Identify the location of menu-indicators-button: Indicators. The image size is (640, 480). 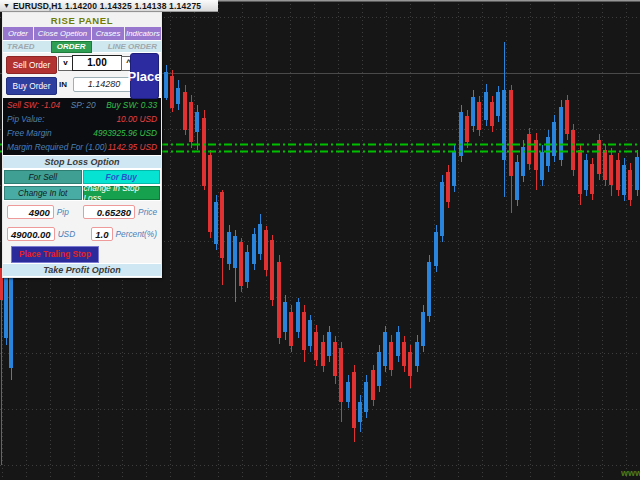
(143, 34).